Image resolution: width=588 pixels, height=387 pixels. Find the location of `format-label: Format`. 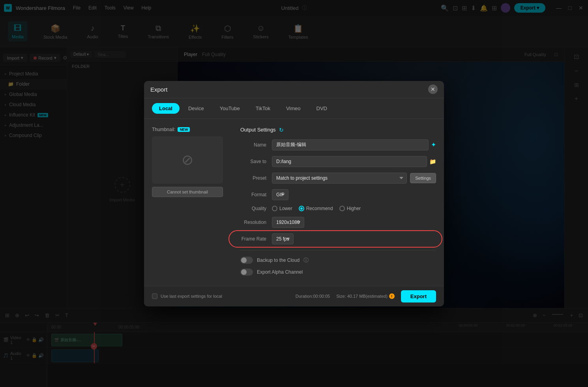

format-label: Format is located at coordinates (256, 195).